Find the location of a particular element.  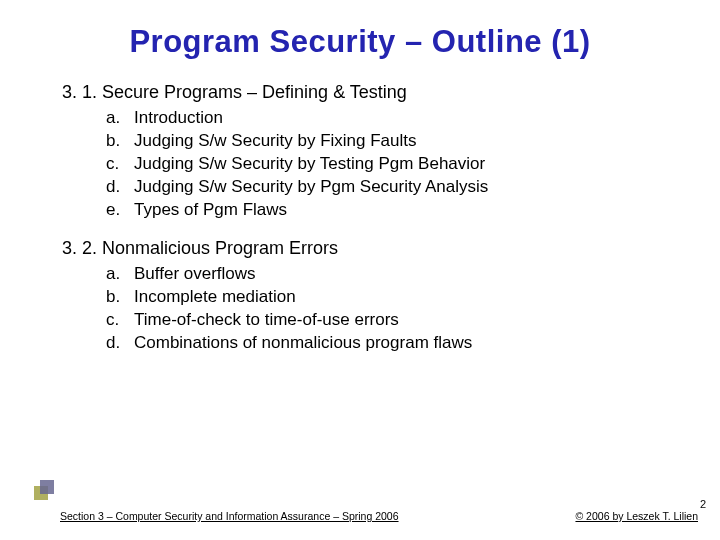

list-text: Judging S/w Security by Fixing Faults is located at coordinates (276, 140).